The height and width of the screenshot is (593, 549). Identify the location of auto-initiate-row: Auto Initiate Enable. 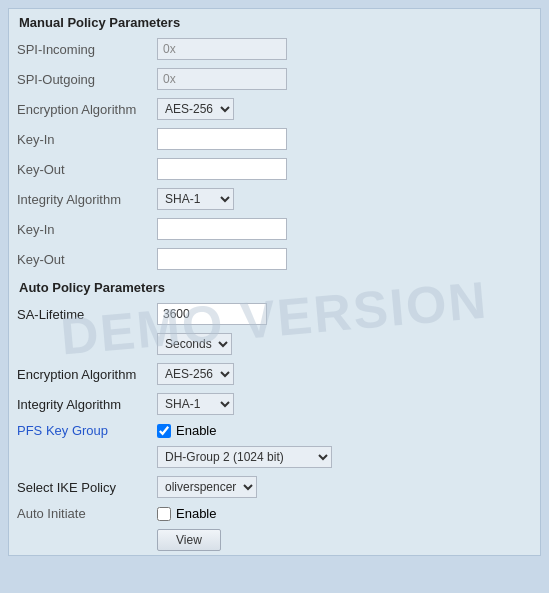
(274, 514).